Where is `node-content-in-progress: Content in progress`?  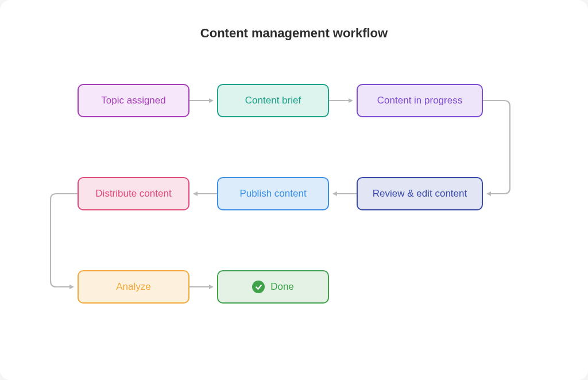 node-content-in-progress: Content in progress is located at coordinates (420, 101).